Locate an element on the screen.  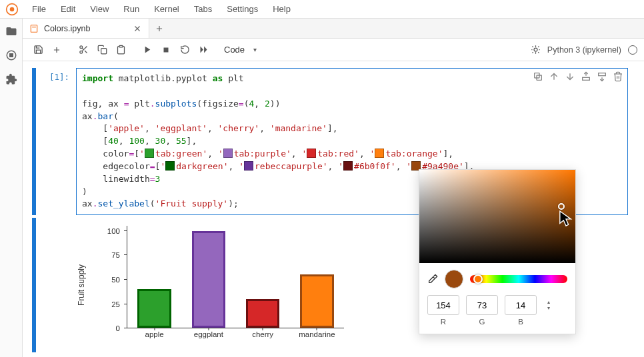
cut-button is located at coordinates (83, 50).